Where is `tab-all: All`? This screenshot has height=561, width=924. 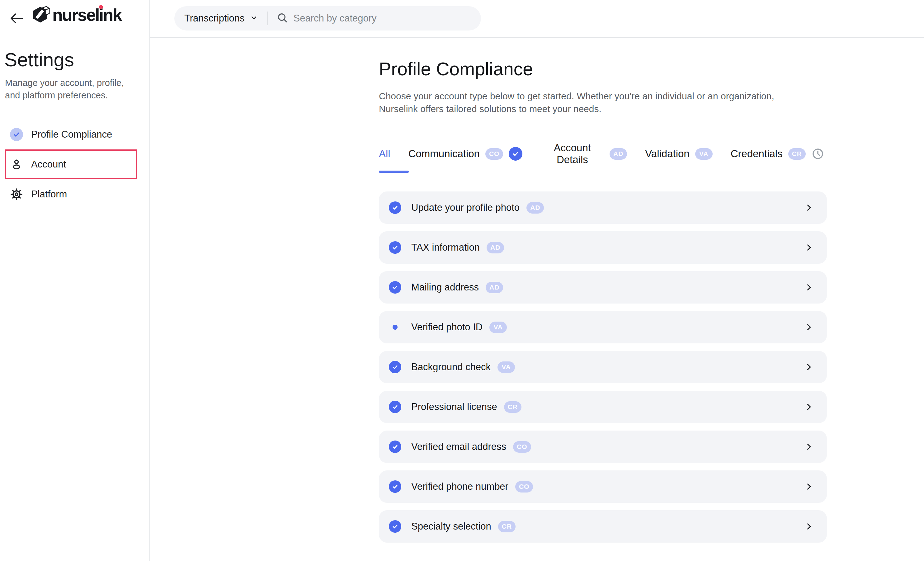
tab-all: All is located at coordinates (385, 154).